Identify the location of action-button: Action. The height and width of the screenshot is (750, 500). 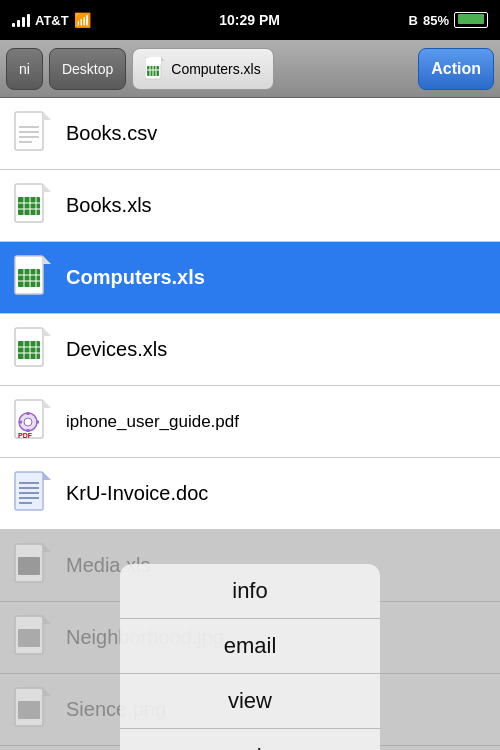
(456, 69).